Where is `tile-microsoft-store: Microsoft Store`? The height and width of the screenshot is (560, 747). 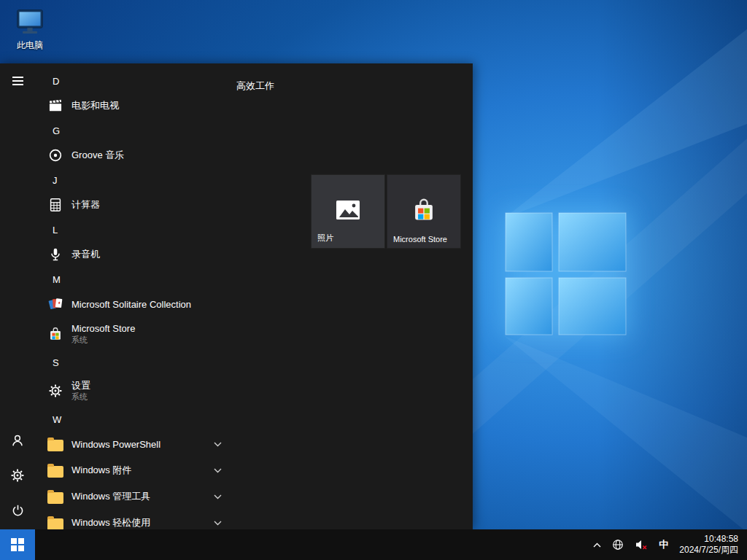
tile-microsoft-store: Microsoft Store is located at coordinates (424, 211).